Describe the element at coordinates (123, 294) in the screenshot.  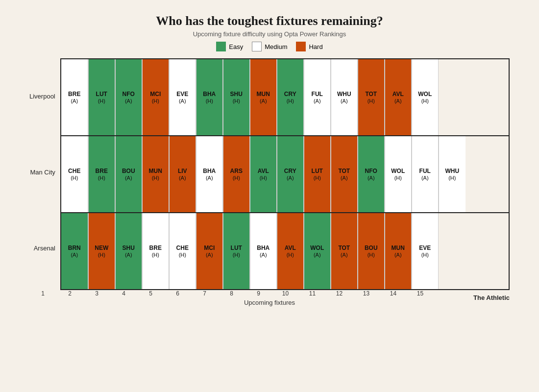
I see `col-label: 4` at that location.